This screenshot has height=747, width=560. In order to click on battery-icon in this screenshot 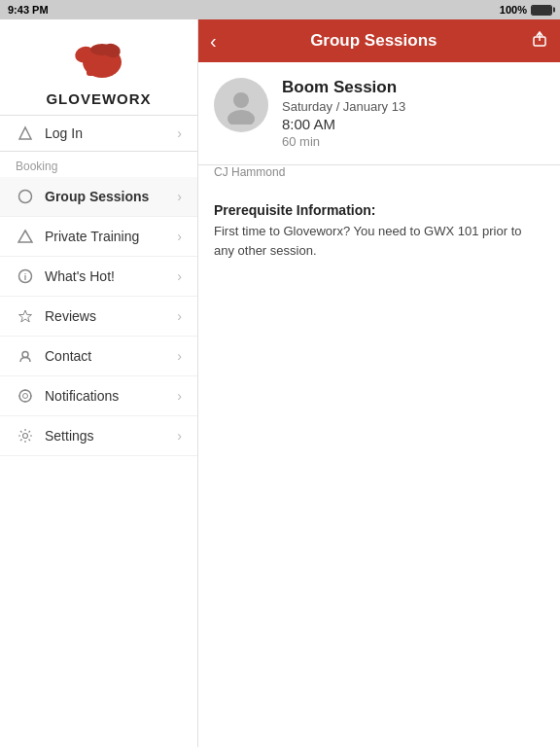, I will do `click(542, 10)`.